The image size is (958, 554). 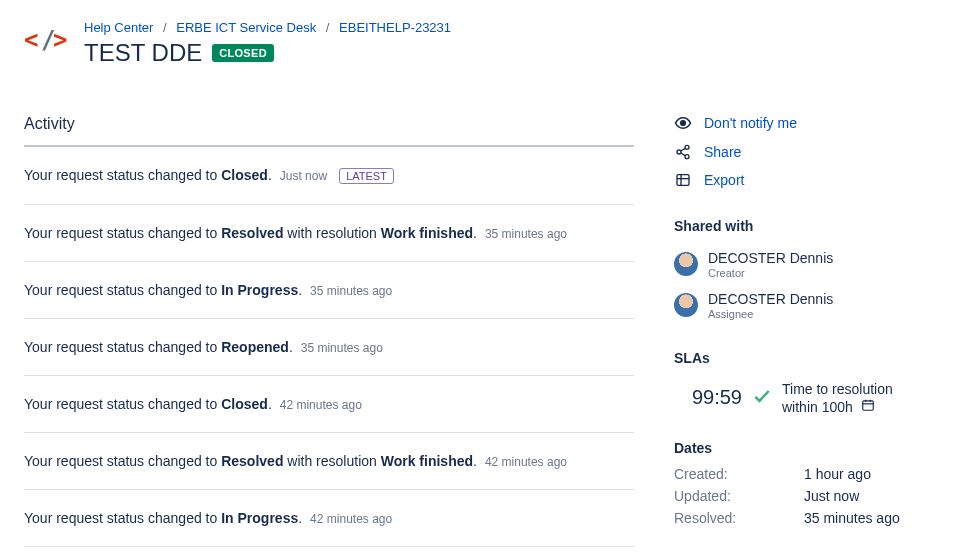 I want to click on actions-panel: Don't notify me Share Export, so click(x=804, y=151).